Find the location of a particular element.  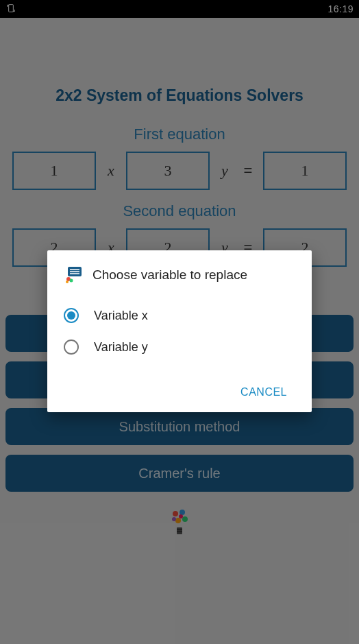

dialog-actions: CANCEL is located at coordinates (180, 392).